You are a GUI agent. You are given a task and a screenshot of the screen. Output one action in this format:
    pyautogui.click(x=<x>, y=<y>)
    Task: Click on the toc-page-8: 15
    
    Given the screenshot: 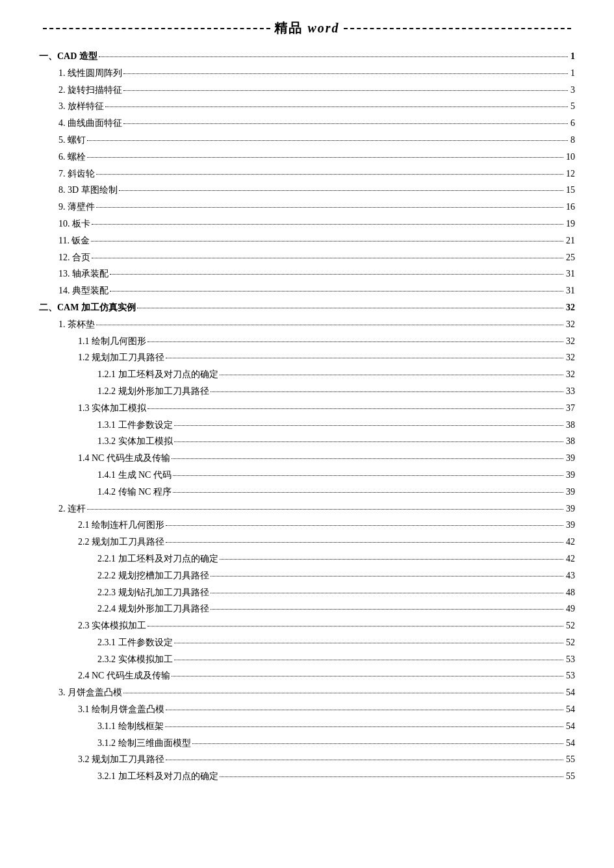 What is the action you would take?
    pyautogui.click(x=570, y=190)
    